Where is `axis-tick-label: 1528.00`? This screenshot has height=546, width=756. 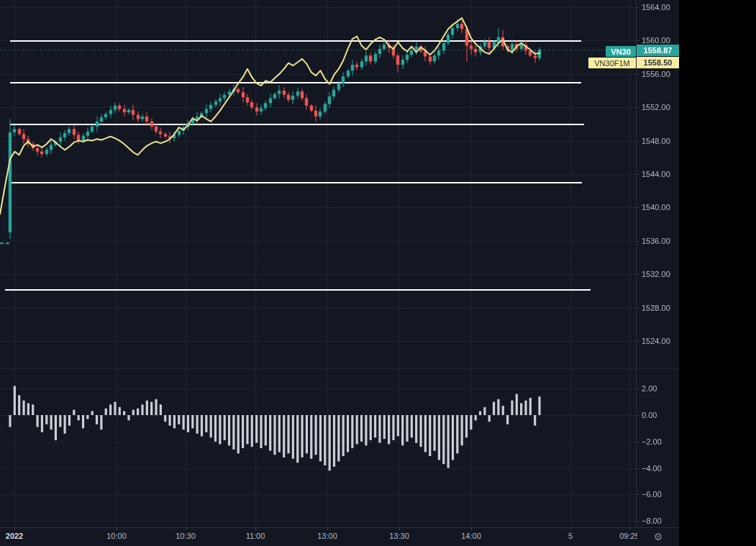 axis-tick-label: 1528.00 is located at coordinates (653, 308).